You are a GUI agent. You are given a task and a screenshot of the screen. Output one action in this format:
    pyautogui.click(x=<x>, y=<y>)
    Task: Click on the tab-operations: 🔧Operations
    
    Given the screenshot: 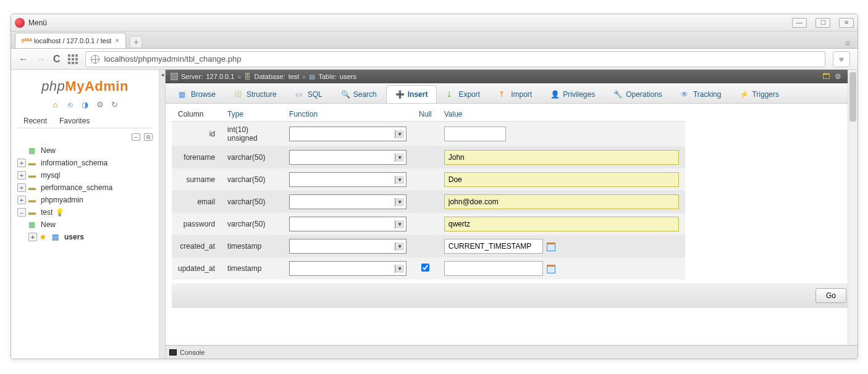 What is the action you would take?
    pyautogui.click(x=638, y=94)
    